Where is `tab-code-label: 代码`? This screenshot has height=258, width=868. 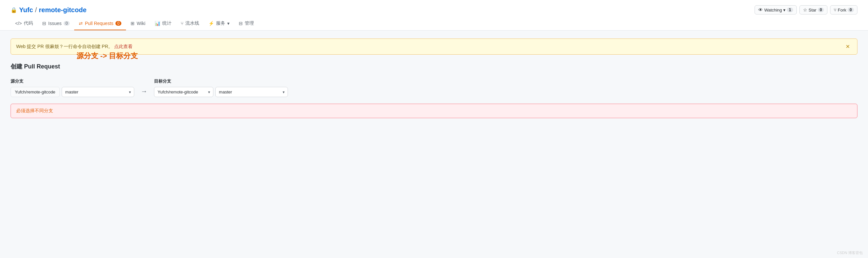
tab-code-label: 代码 is located at coordinates (28, 24).